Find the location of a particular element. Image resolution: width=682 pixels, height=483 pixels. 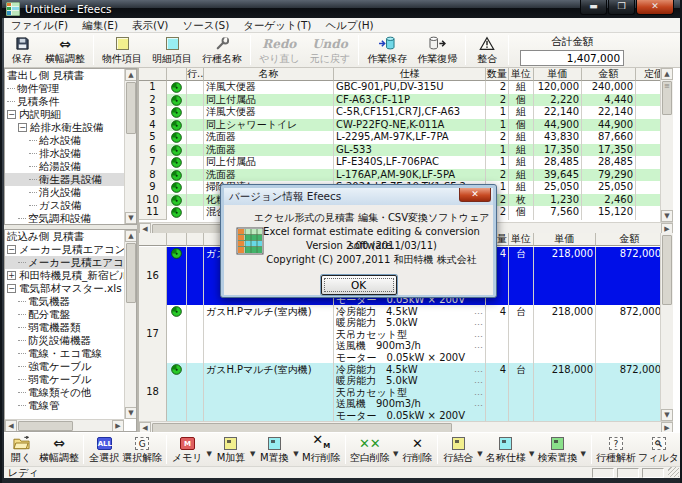

tree-item: 強電ケーブル is located at coordinates (70, 366).